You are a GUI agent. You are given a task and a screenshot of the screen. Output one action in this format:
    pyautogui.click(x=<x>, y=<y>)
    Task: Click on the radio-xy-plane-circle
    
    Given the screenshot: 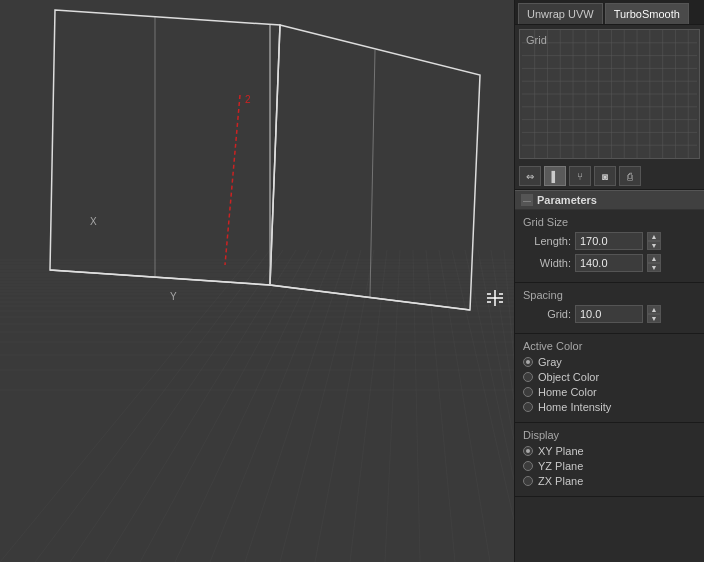 What is the action you would take?
    pyautogui.click(x=528, y=451)
    